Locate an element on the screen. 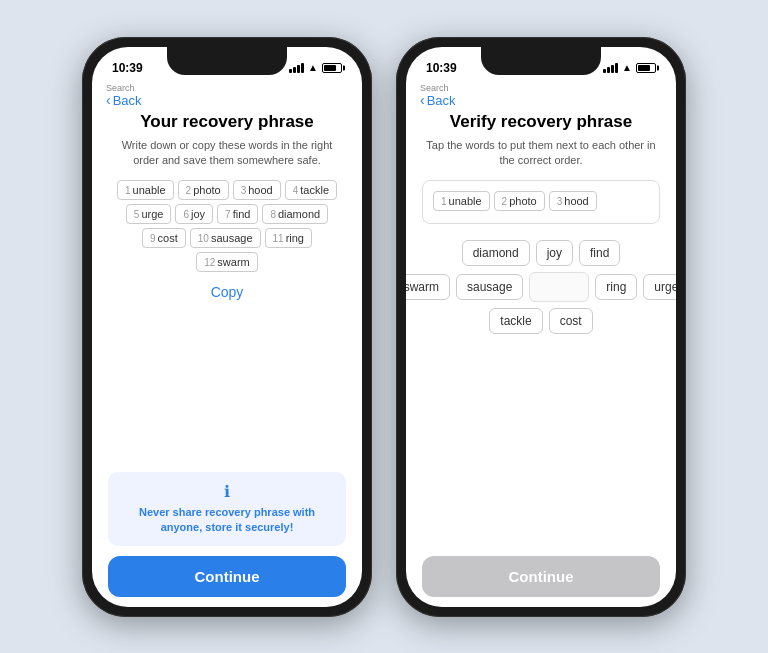  word-chip-1: 1unable is located at coordinates (146, 190).